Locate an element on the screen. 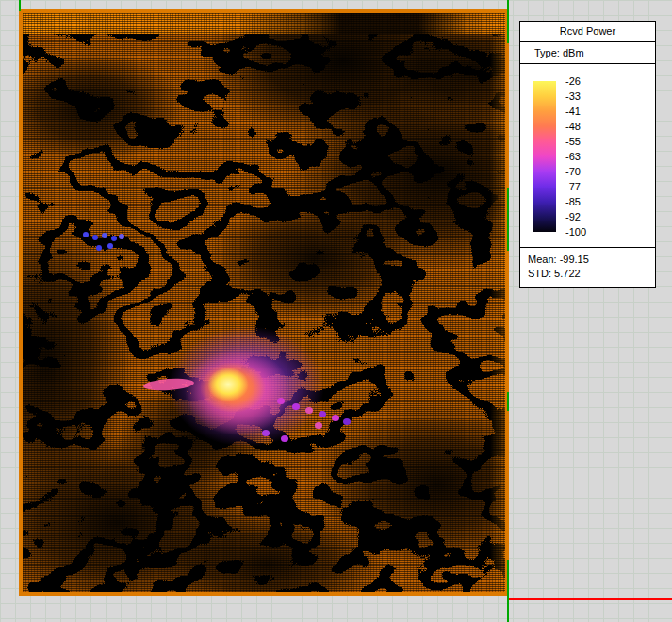  scale-tick-label: -85 is located at coordinates (576, 202).